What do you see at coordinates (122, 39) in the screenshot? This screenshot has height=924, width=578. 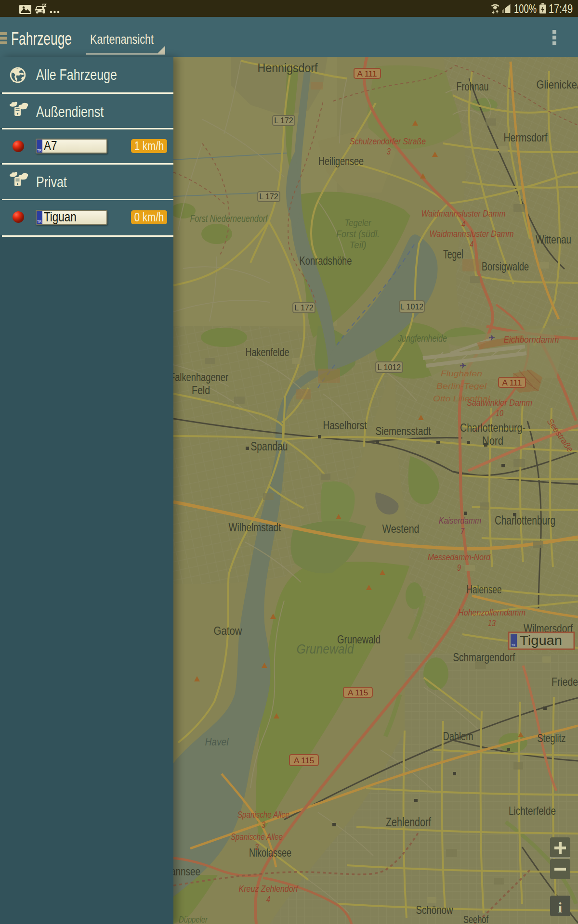 I see `svg-text: Kartenansicht` at bounding box center [122, 39].